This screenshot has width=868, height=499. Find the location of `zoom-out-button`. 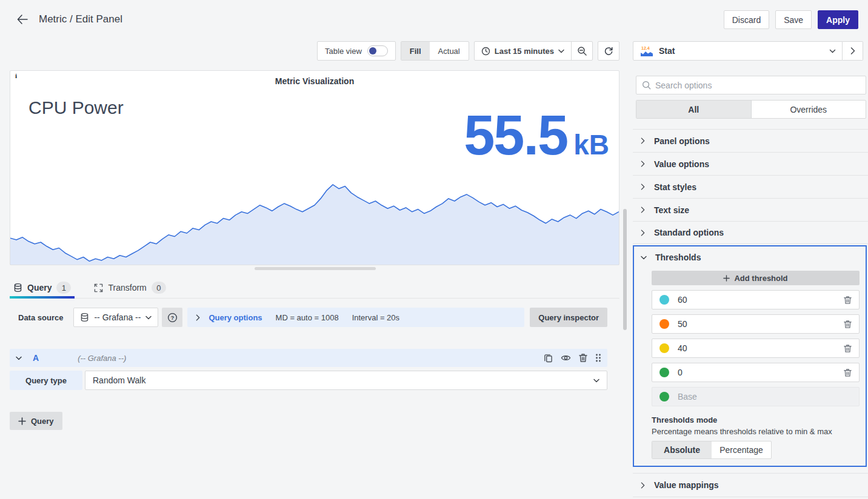

zoom-out-button is located at coordinates (582, 51).